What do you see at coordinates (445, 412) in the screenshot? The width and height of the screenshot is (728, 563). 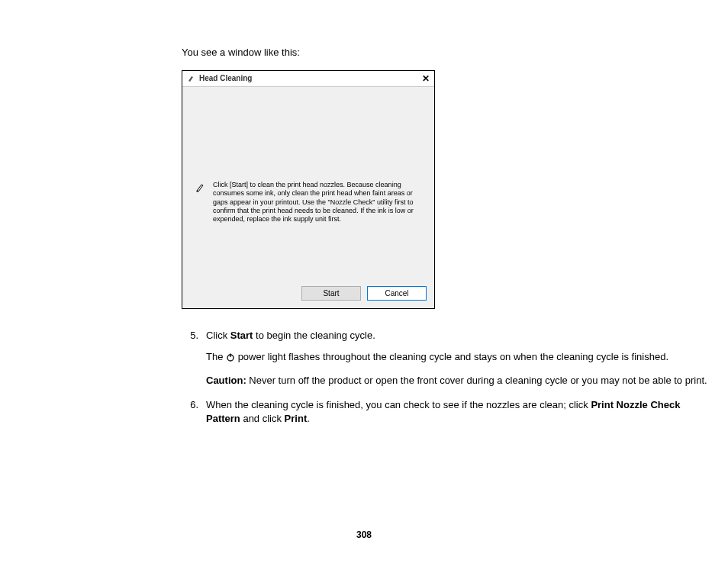 I see `step-6: 6. When the cleaning cycle is finished, …` at bounding box center [445, 412].